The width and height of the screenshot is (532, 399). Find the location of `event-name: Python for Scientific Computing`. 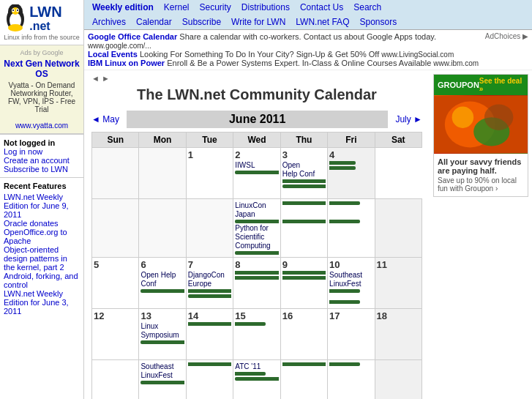

event-name: Python for Scientific Computing is located at coordinates (256, 237).